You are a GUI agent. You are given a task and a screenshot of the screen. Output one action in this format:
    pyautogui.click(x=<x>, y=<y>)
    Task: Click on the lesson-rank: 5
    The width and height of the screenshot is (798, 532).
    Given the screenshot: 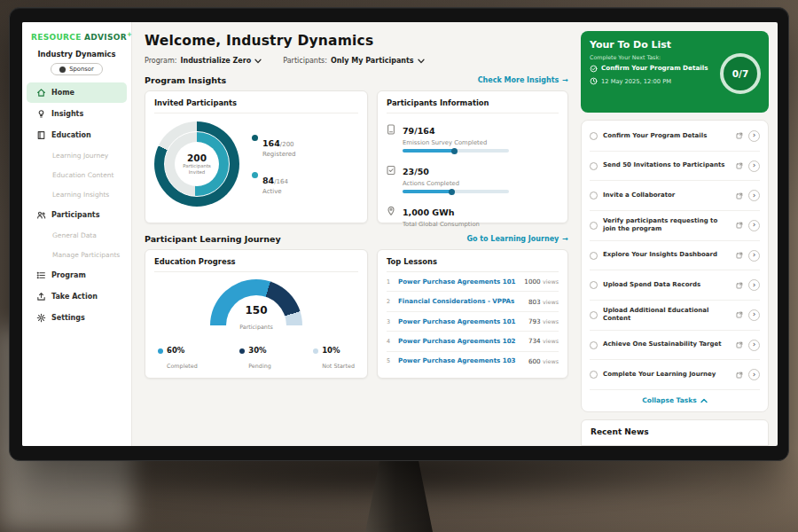 What is the action you would take?
    pyautogui.click(x=390, y=361)
    